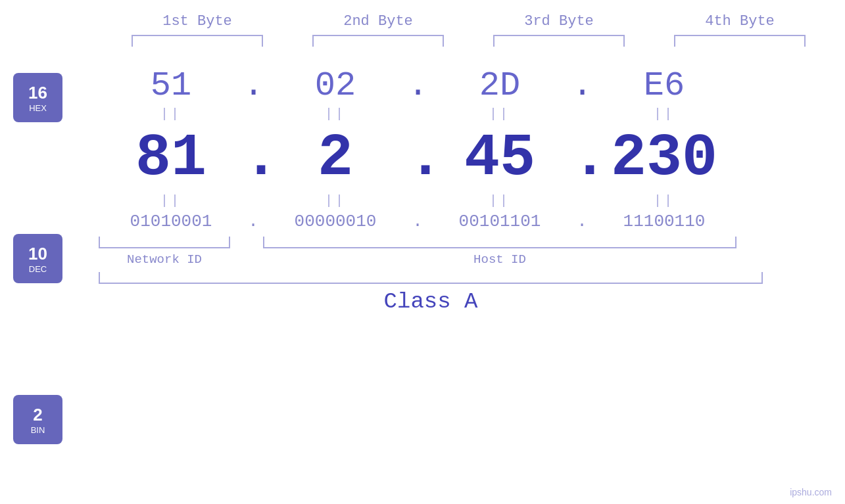  Describe the element at coordinates (811, 492) in the screenshot. I see `footer: ipshu.com` at that location.